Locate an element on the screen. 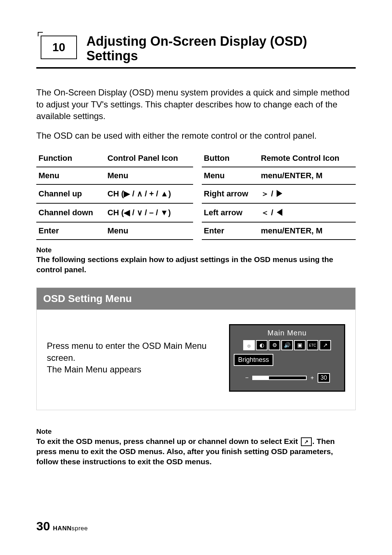  osd-icon-row: ☼ ◐ ⚙ 🔊 ▣ ETC ↗ is located at coordinates (287, 345).